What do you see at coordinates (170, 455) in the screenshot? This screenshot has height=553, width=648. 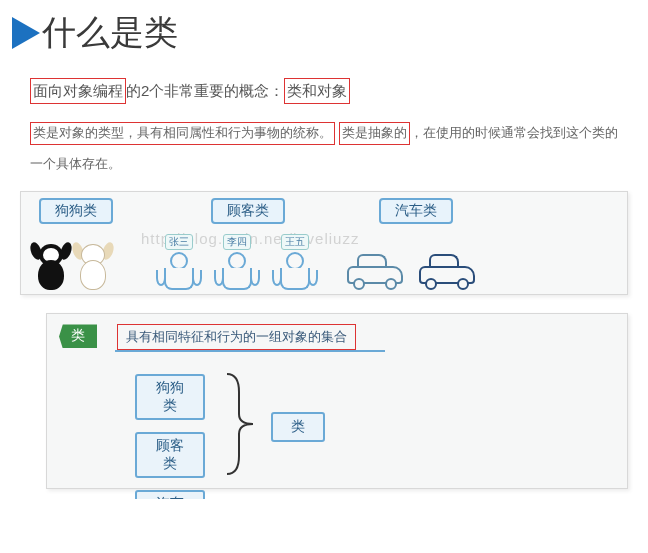 I see `list-item: 顾客类` at bounding box center [170, 455].